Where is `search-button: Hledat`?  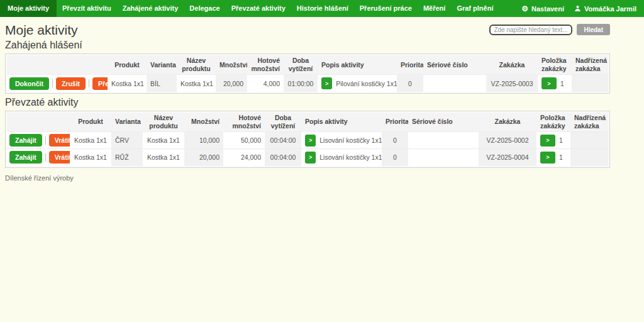
search-button: Hledat is located at coordinates (594, 30).